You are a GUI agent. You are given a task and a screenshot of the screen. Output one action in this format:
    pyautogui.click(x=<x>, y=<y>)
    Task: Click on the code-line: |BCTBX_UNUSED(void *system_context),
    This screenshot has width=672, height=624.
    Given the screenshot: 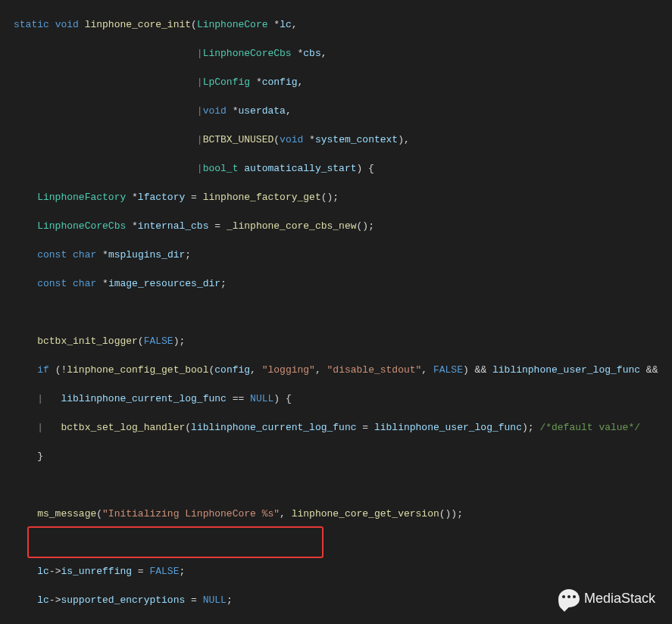 What is the action you would take?
    pyautogui.click(x=342, y=139)
    